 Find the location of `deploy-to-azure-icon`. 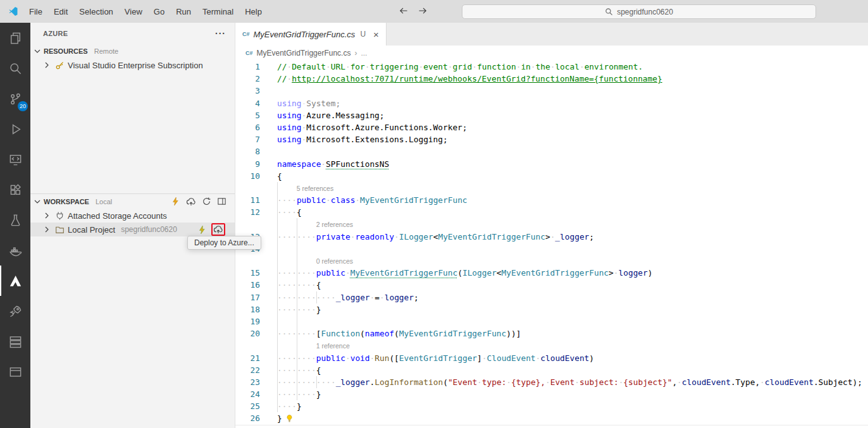

deploy-to-azure-icon is located at coordinates (218, 229).